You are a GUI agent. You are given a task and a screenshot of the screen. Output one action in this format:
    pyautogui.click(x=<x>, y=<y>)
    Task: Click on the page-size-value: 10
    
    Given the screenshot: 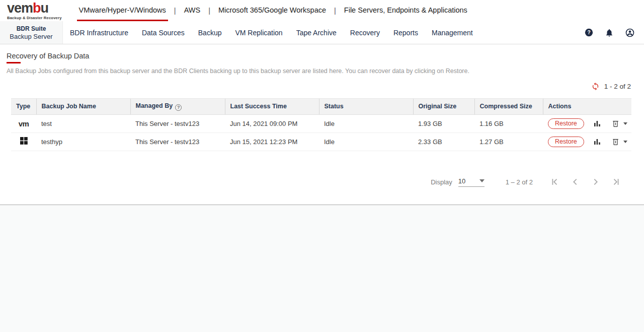 What is the action you would take?
    pyautogui.click(x=462, y=181)
    